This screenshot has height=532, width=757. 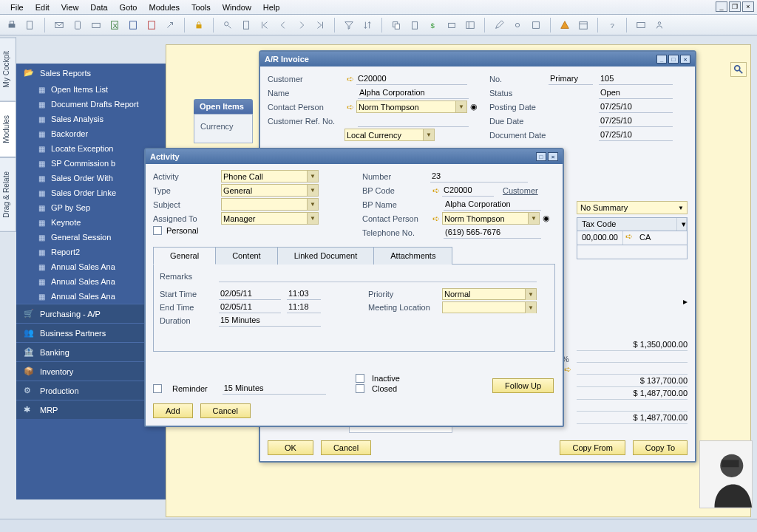 I want to click on tel-field: (619) 565-7676, so click(x=492, y=232).